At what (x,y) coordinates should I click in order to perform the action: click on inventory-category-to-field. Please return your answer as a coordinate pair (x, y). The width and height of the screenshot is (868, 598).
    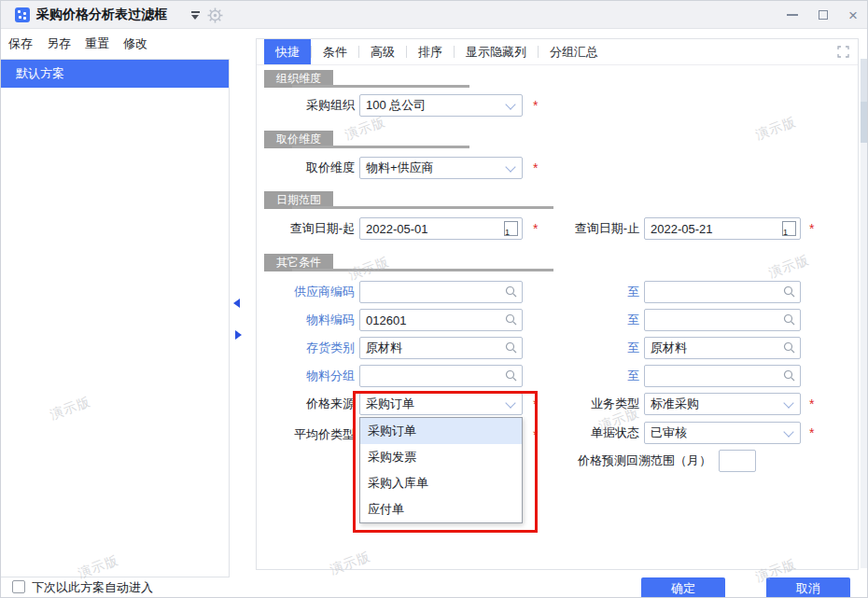
    Looking at the image, I should click on (722, 348).